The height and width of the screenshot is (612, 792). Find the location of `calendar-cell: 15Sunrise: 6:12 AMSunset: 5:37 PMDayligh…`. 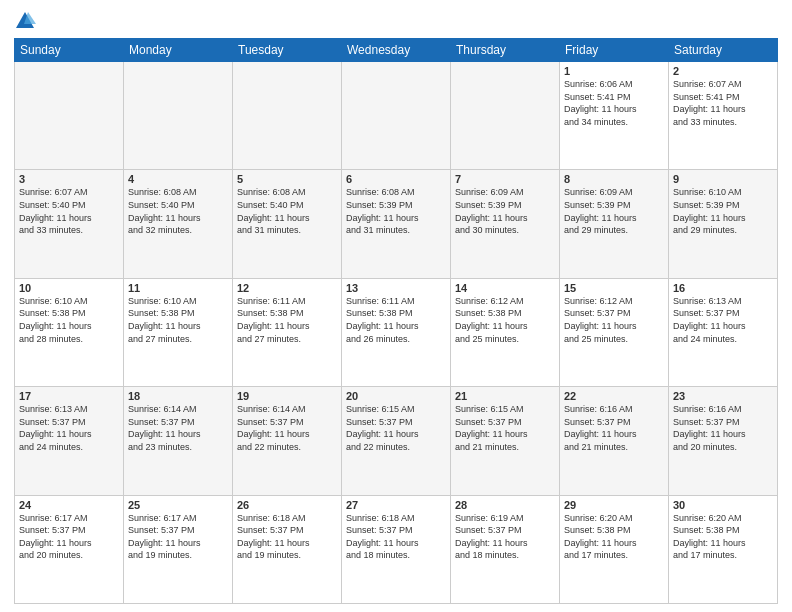

calendar-cell: 15Sunrise: 6:12 AMSunset: 5:37 PMDayligh… is located at coordinates (614, 332).